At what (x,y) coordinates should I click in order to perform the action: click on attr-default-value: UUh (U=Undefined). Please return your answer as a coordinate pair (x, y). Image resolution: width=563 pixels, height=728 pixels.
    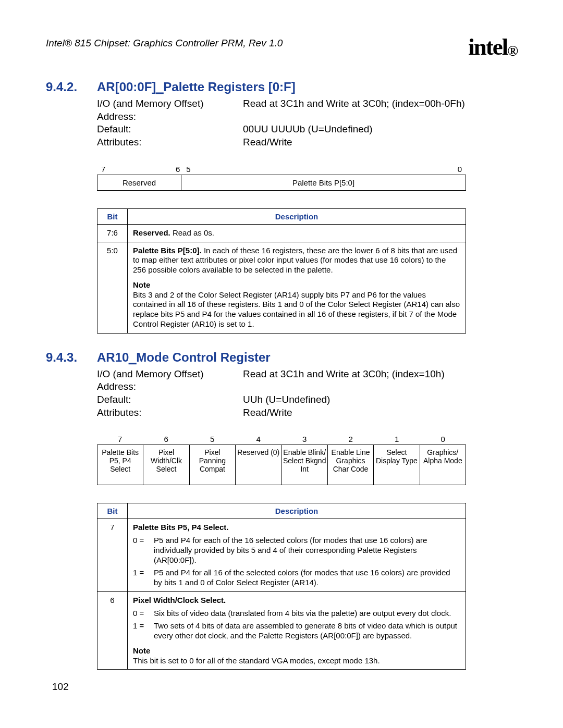
    Looking at the image, I should click on (287, 400).